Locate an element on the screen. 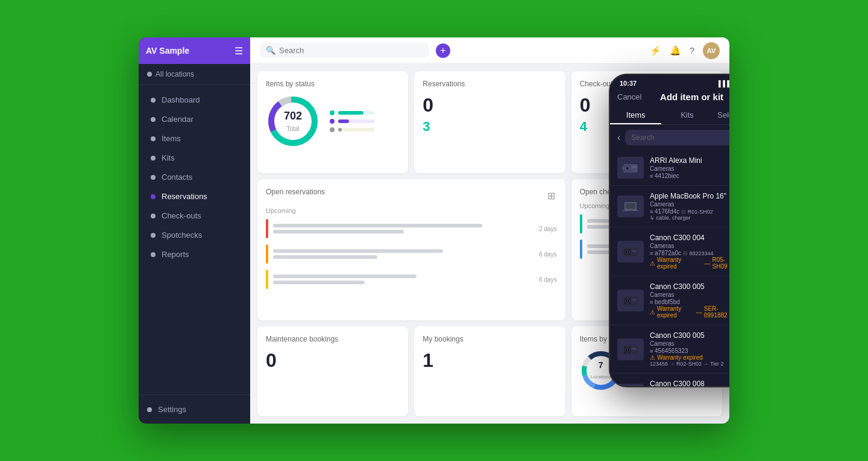  sidebar-item-reports: Reports is located at coordinates (194, 255).